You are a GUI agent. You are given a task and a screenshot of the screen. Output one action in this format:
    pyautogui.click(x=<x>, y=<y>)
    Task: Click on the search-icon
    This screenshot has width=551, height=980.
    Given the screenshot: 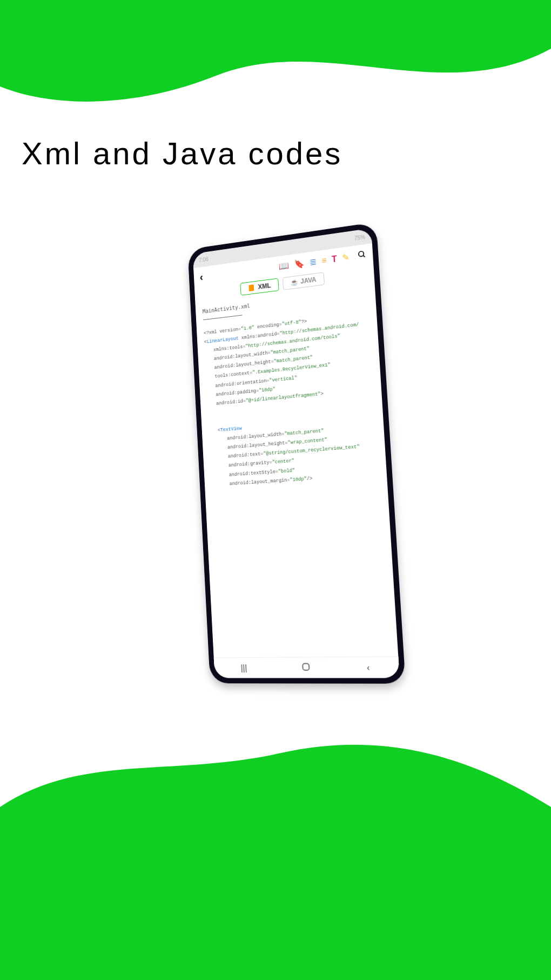 What is the action you would take?
    pyautogui.click(x=362, y=255)
    